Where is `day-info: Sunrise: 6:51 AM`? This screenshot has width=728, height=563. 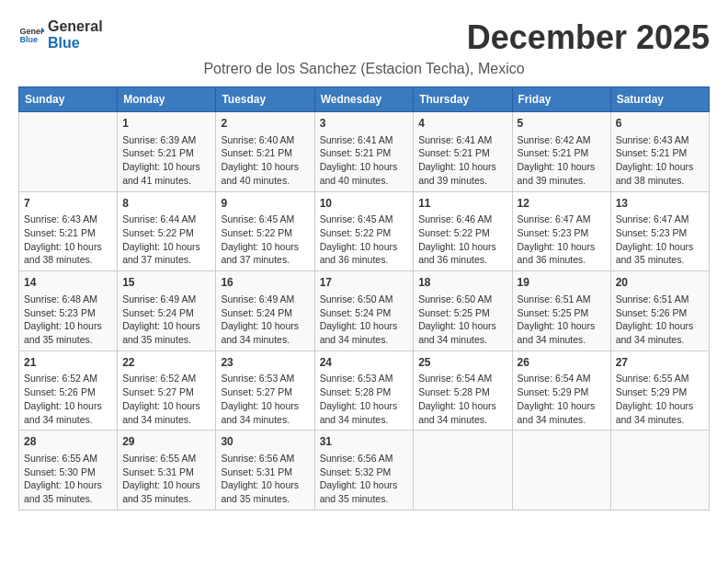 day-info: Sunrise: 6:51 AM is located at coordinates (660, 300).